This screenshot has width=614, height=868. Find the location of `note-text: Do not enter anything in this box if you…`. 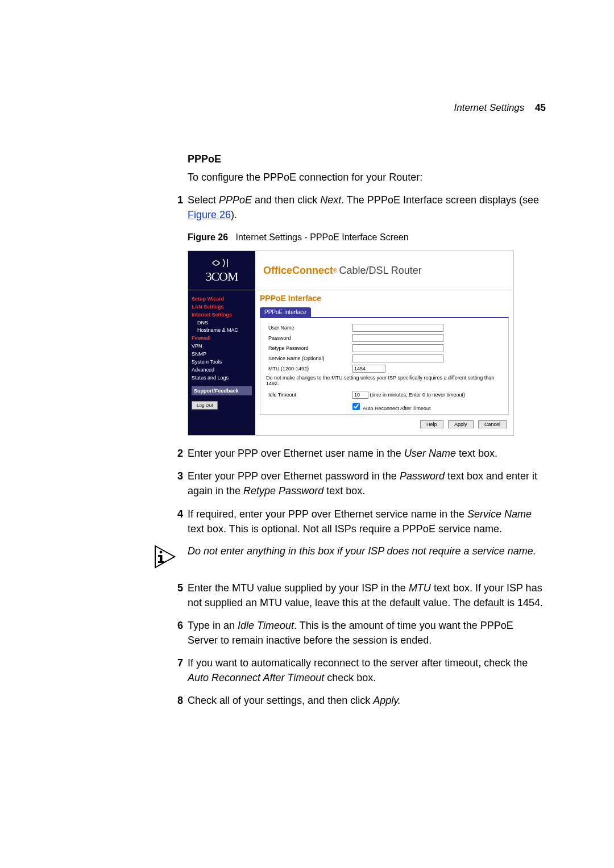

note-text: Do not enter anything in this box if you… is located at coordinates (367, 551).